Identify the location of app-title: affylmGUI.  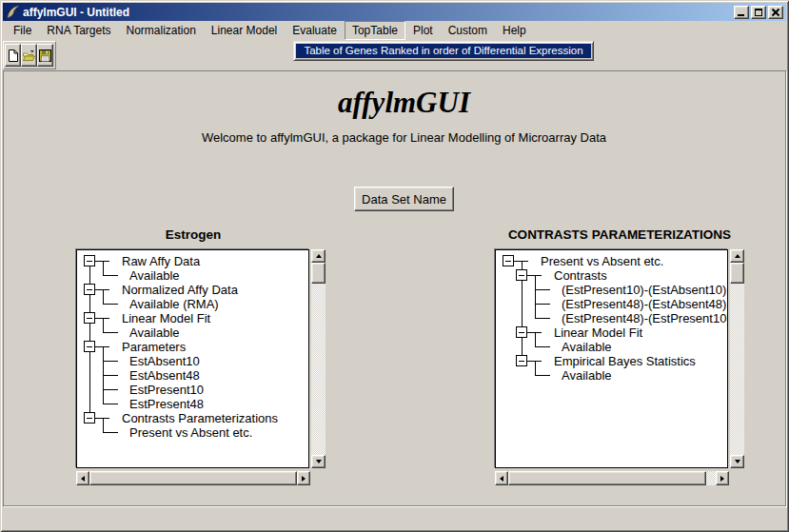
(404, 103).